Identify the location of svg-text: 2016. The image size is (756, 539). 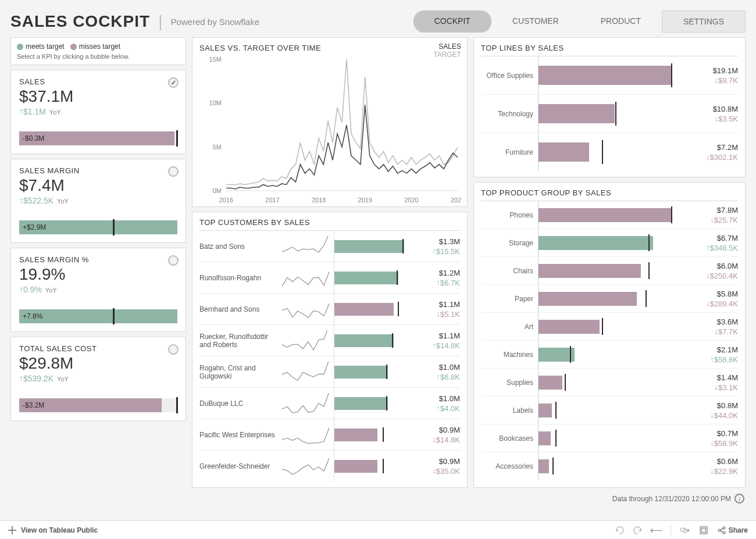
(226, 200).